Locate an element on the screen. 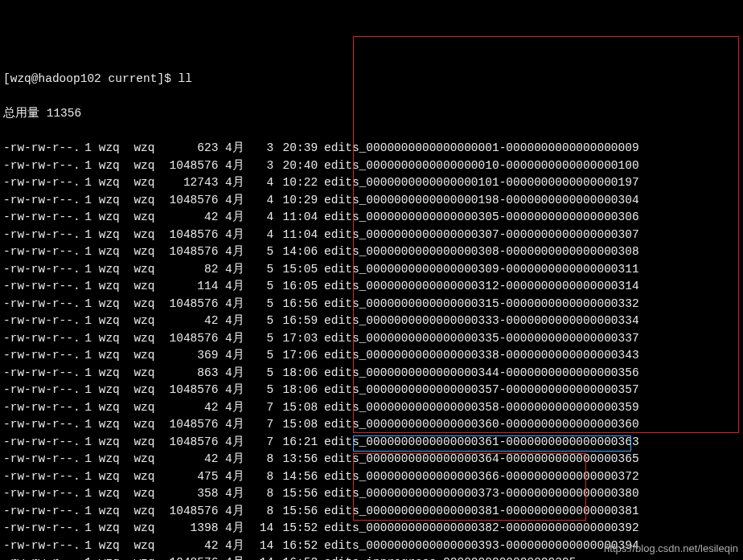 The height and width of the screenshot is (560, 743). terminal-prompt-line: [wzq@hadoop102 current]$ ll is located at coordinates (372, 80).